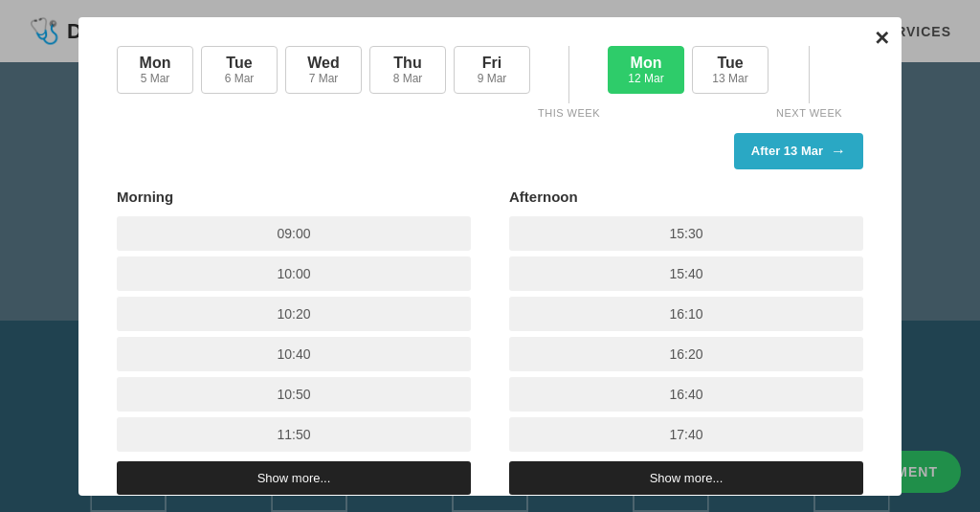 The height and width of the screenshot is (512, 980). I want to click on slot-afternoon-5: 17:40, so click(686, 434).